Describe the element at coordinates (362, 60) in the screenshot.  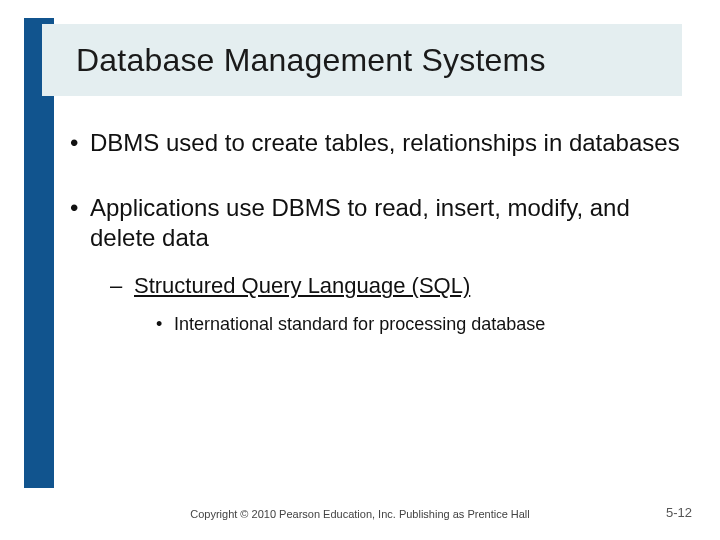
I see `title-band: Database Management Systems` at that location.